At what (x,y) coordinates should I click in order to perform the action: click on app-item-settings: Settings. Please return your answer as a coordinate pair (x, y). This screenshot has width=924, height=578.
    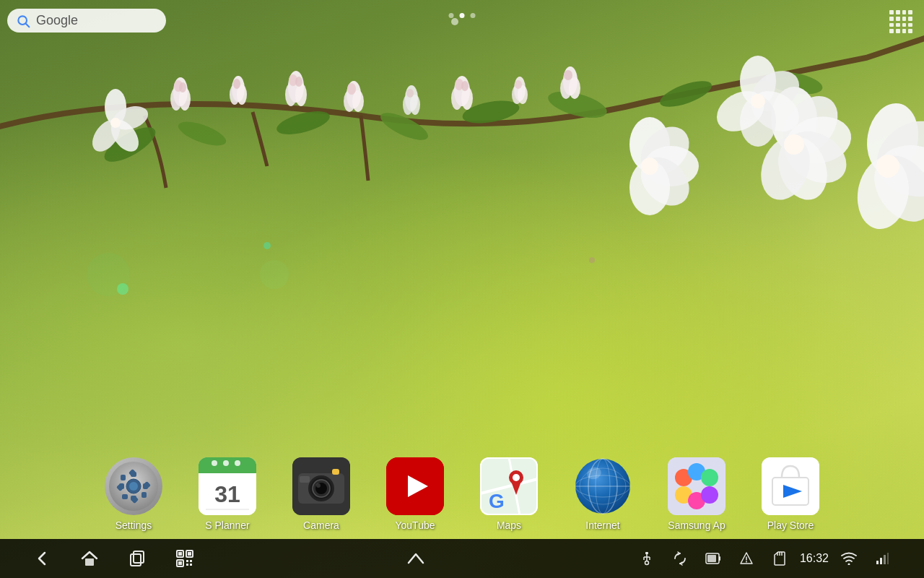
    Looking at the image, I should click on (134, 494).